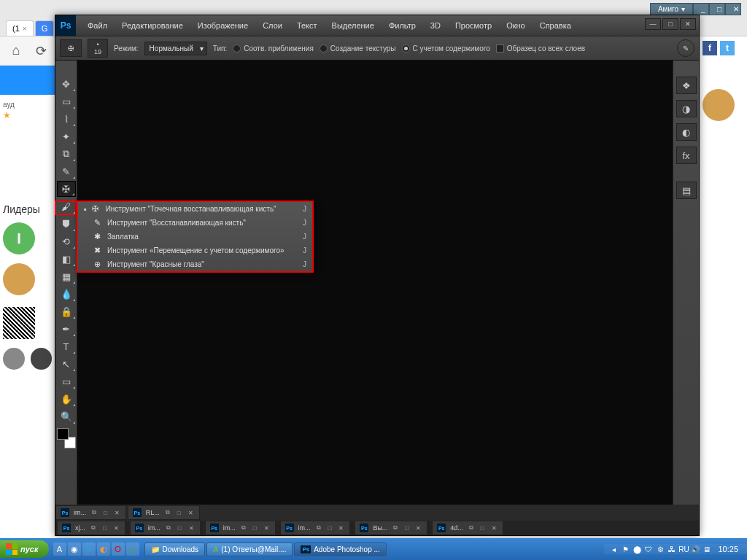 The image size is (747, 560). I want to click on tray-icon: ◂, so click(614, 549).